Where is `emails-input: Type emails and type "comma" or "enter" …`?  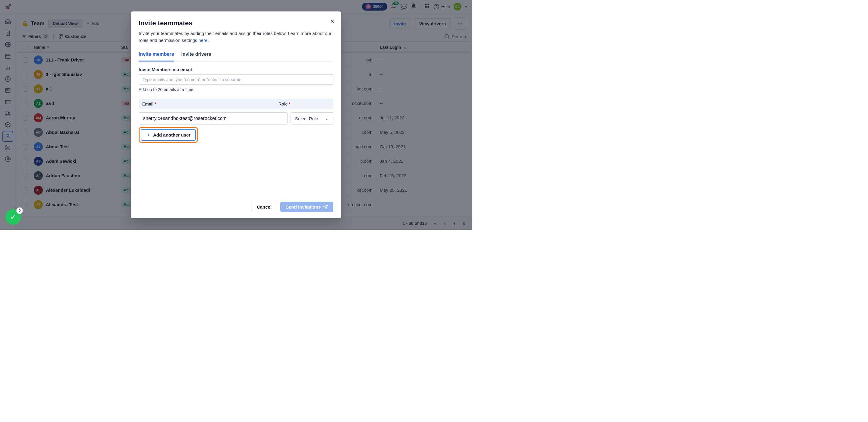 emails-input: Type emails and type "comma" or "enter" … is located at coordinates (236, 80).